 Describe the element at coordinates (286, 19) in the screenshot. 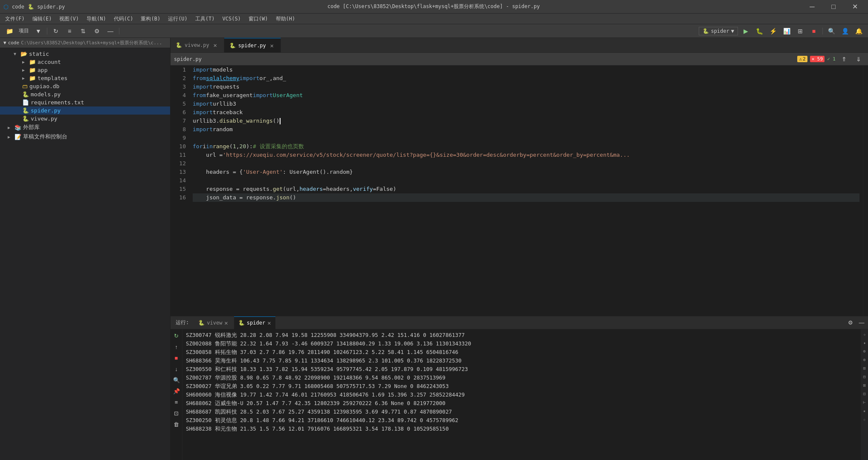

I see `menu-help: 帮助(H)` at that location.